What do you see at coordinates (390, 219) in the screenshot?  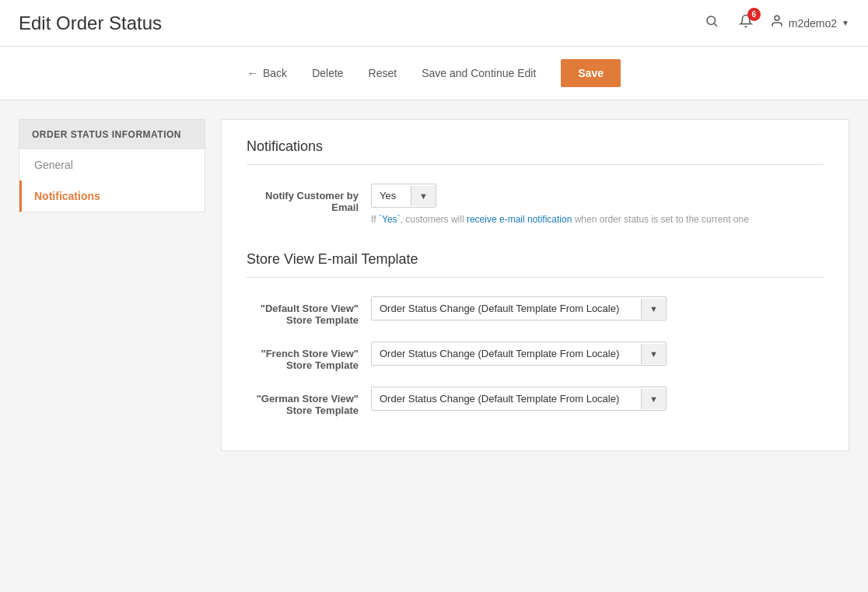 I see `help-text-highlight: `Yes`` at bounding box center [390, 219].